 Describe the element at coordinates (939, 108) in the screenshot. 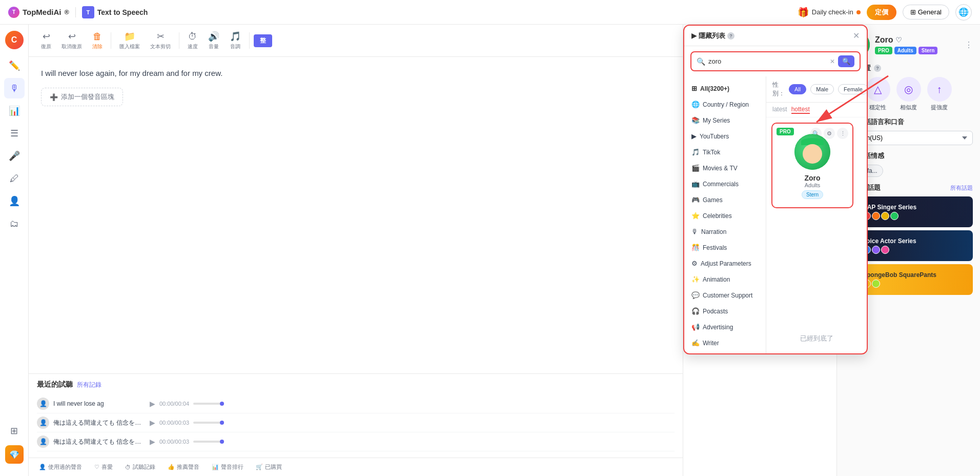

I see `intensity-label: 提強度` at that location.